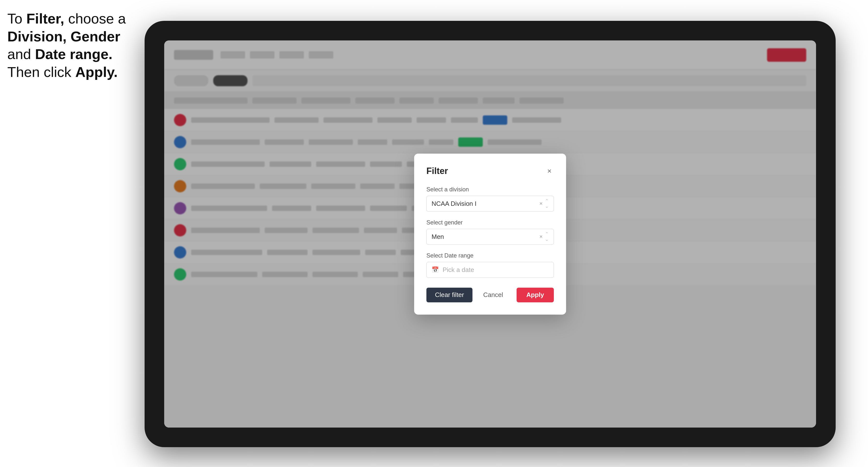  What do you see at coordinates (490, 295) in the screenshot?
I see `modal-footer: Clear filter Cancel Apply` at bounding box center [490, 295].